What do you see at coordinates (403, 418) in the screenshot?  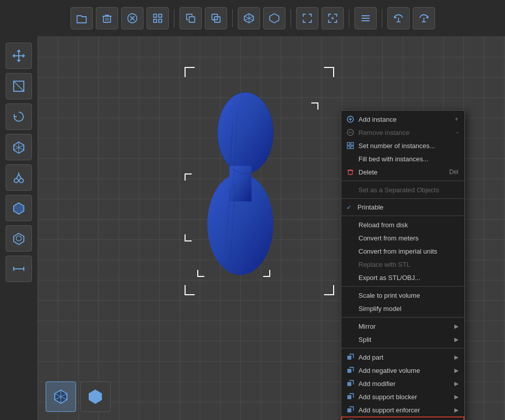 I see `menu-item-height-range: Height range Modifier ▶` at bounding box center [403, 418].